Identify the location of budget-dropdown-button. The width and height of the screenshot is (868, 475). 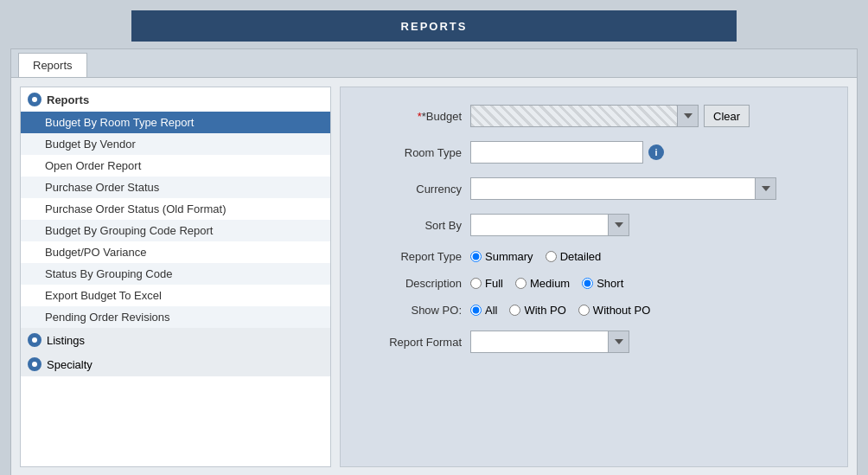
(688, 116).